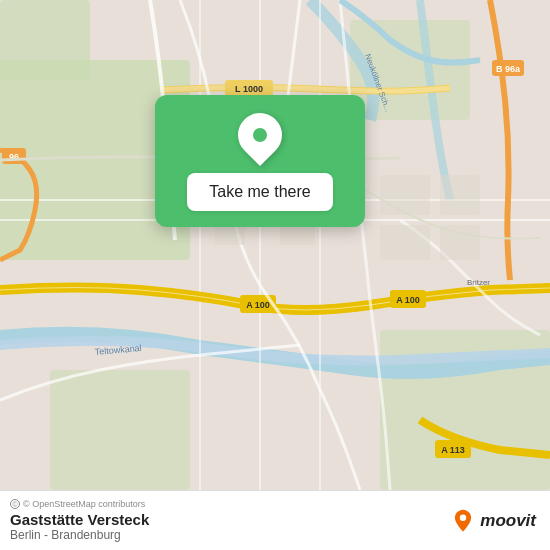 This screenshot has height=550, width=550. I want to click on place-location: Berlin - Brandenburg, so click(80, 535).